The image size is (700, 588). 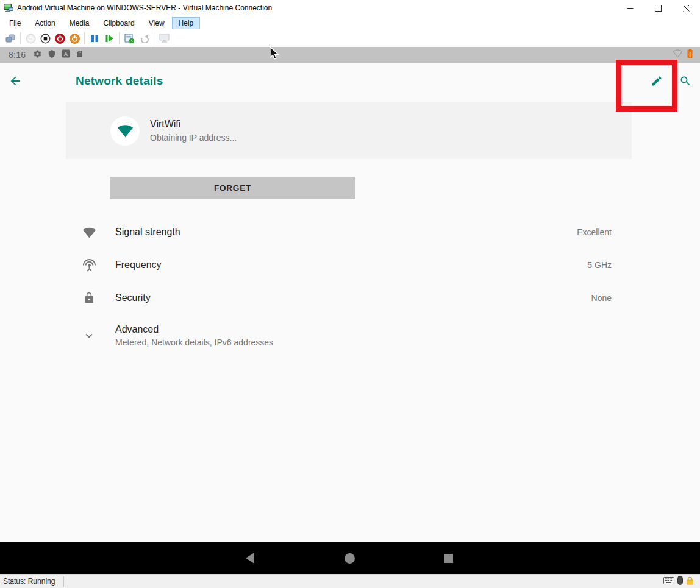 What do you see at coordinates (60, 38) in the screenshot?
I see `shutdown-icon` at bounding box center [60, 38].